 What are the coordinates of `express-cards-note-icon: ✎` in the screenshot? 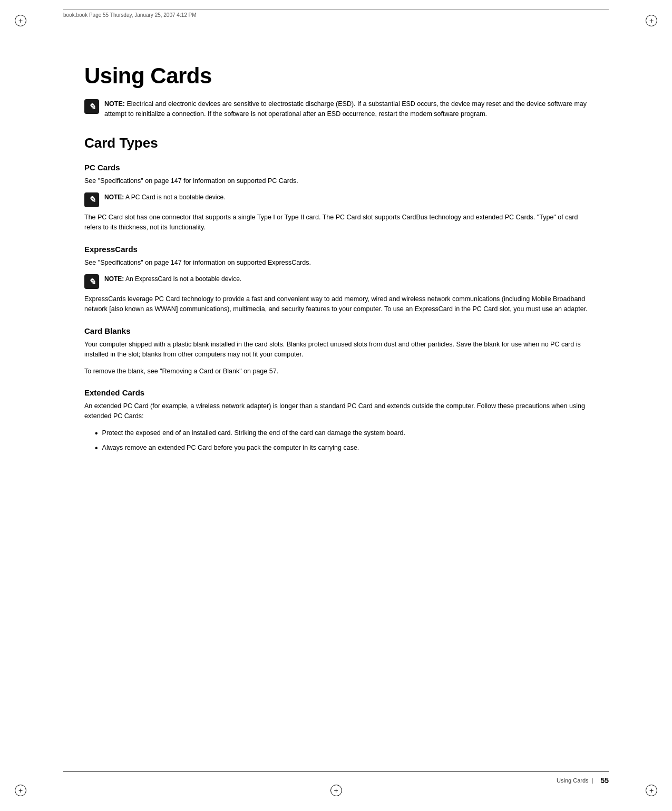 It's located at (92, 282).